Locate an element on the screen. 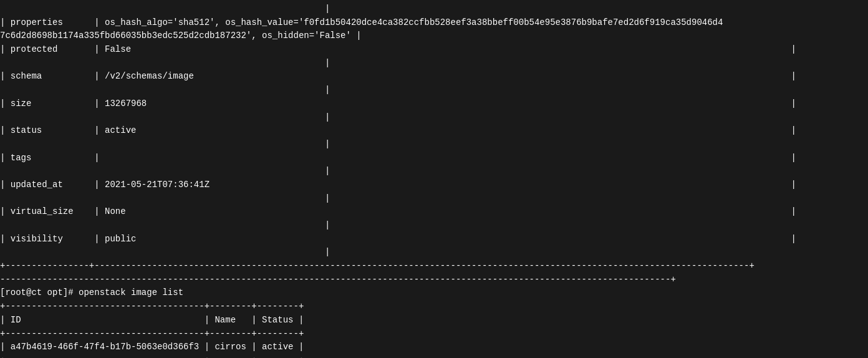  terminal-line: | updated_at | 2021-05-21T07:36:41Z | is located at coordinates (434, 185).